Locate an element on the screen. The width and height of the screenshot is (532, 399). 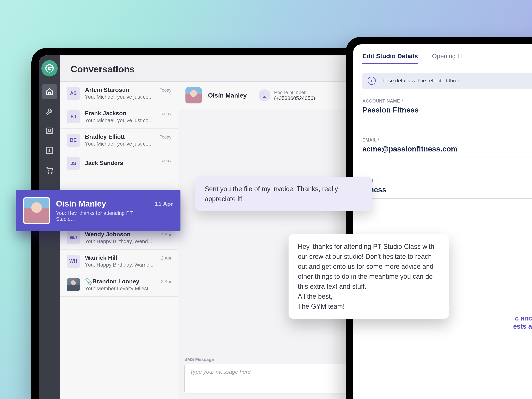
conversation-item: 📎Brandon LooneyYou: Member Loyalty Miles… is located at coordinates (119, 285).